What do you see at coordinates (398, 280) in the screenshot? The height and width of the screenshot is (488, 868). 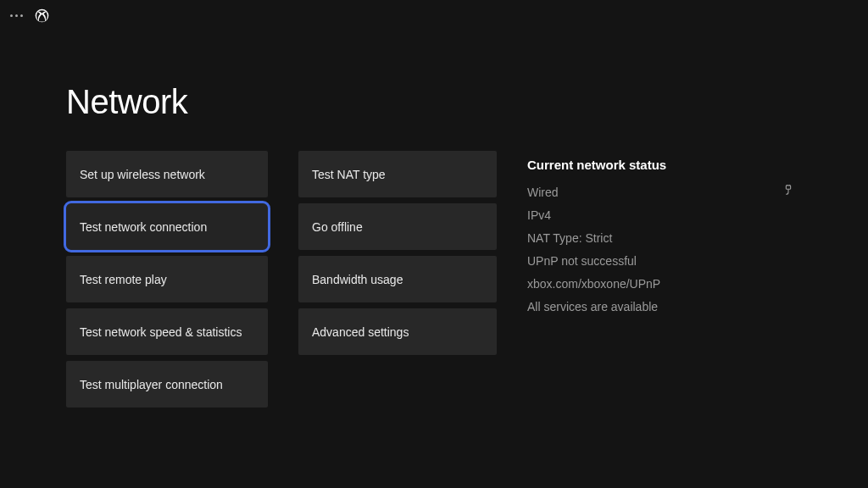 I see `options-column-2: Test NAT type Go offline Bandwidth usage…` at bounding box center [398, 280].